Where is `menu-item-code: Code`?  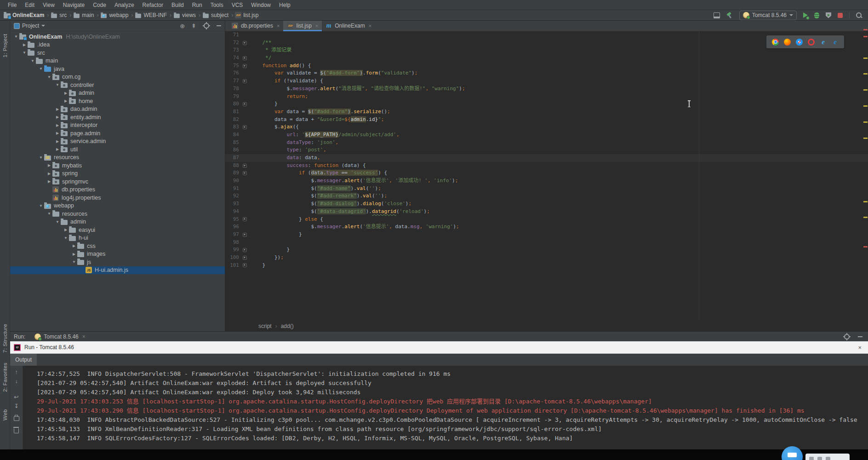 menu-item-code: Code is located at coordinates (99, 5).